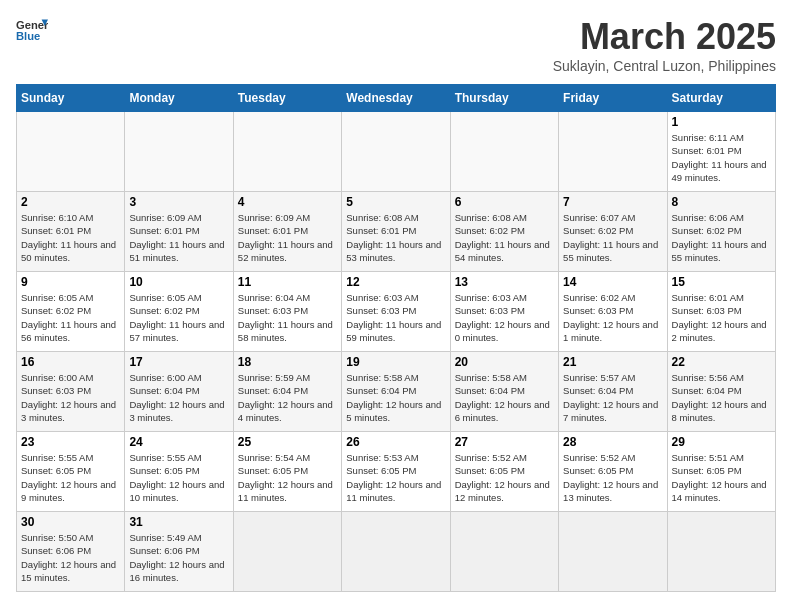 The height and width of the screenshot is (612, 792). I want to click on calendar-week-2: 9Sunrise: 6:05 AM Sunset: 6:02 PM Daylig…, so click(396, 312).